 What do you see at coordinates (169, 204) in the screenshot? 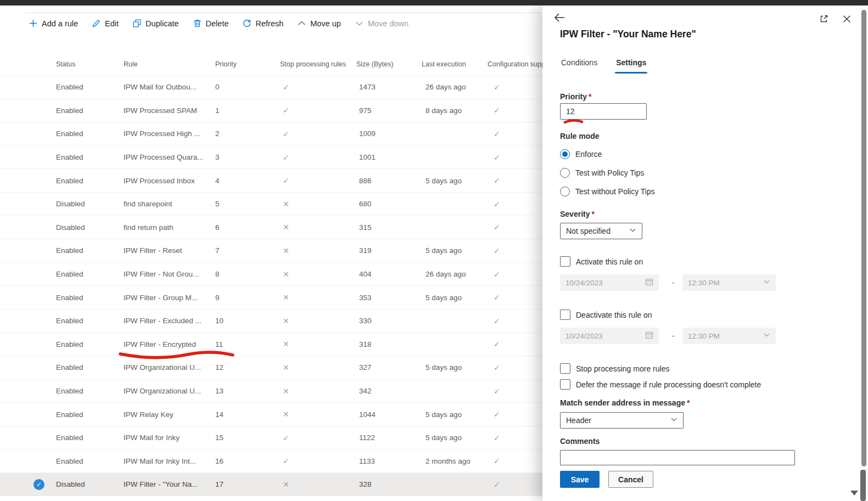
I see `row-rule-name: find sharepoint` at bounding box center [169, 204].